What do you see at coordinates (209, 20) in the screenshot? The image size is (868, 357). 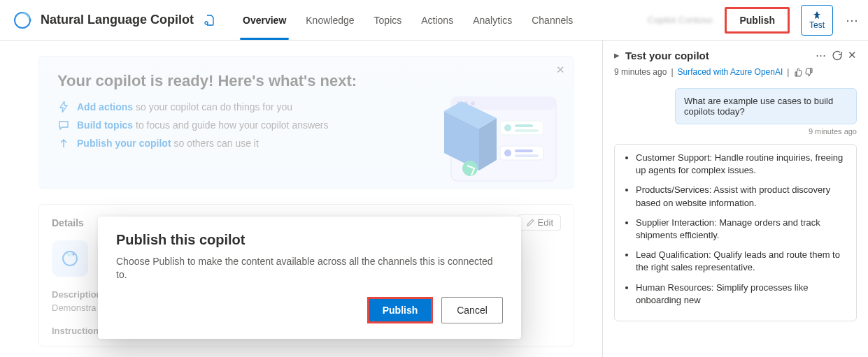 I see `share-icon` at bounding box center [209, 20].